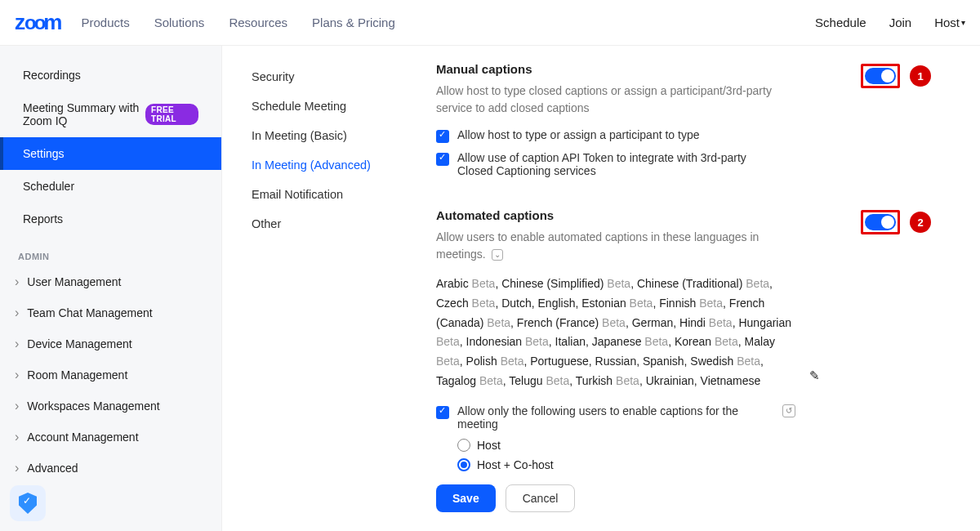 Image resolution: width=980 pixels, height=531 pixels. What do you see at coordinates (964, 23) in the screenshot?
I see `chevron-down-icon: ▾` at bounding box center [964, 23].